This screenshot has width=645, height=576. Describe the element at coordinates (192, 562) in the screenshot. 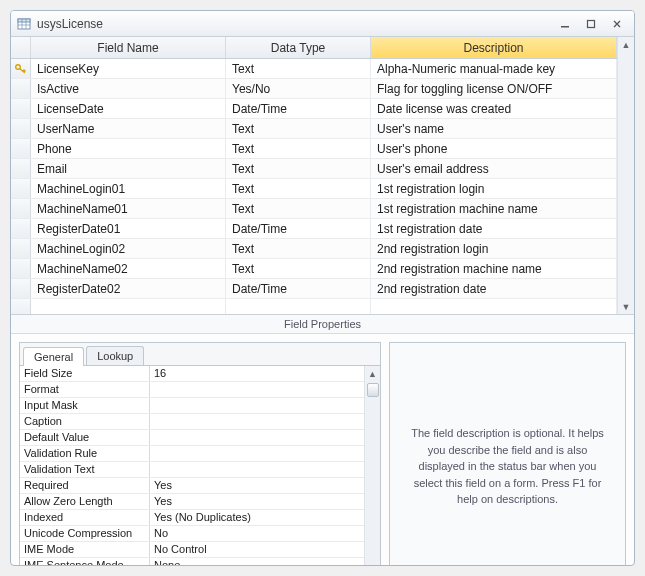

I see `property-row: IME Sentence ModeNone` at that location.